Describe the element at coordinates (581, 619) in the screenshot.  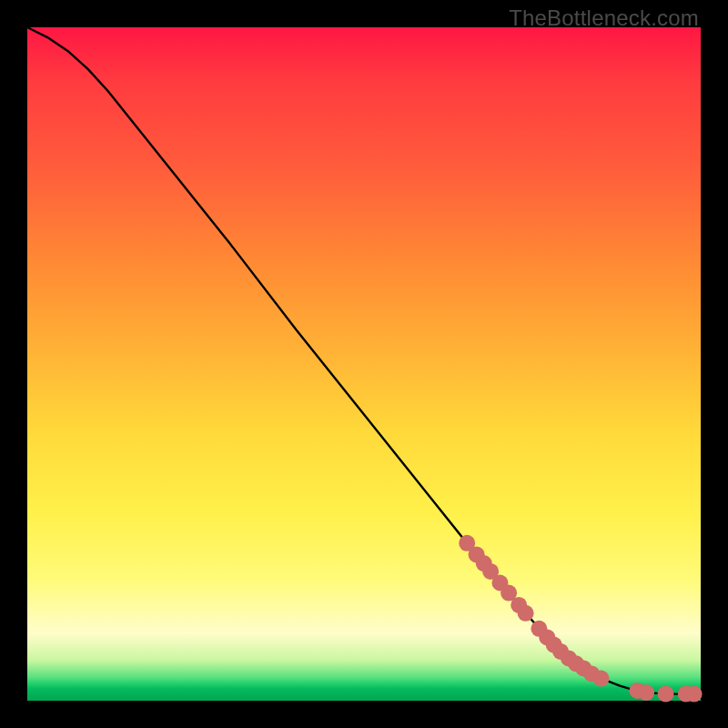
I see `curve-markers` at that location.